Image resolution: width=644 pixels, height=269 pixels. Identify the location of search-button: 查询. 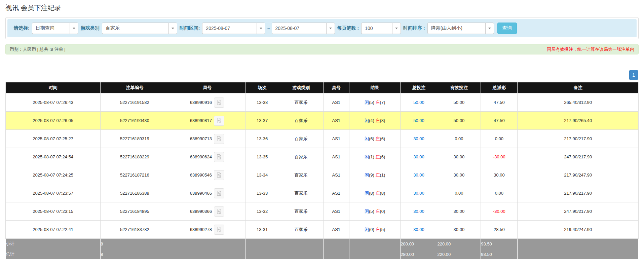
(507, 28).